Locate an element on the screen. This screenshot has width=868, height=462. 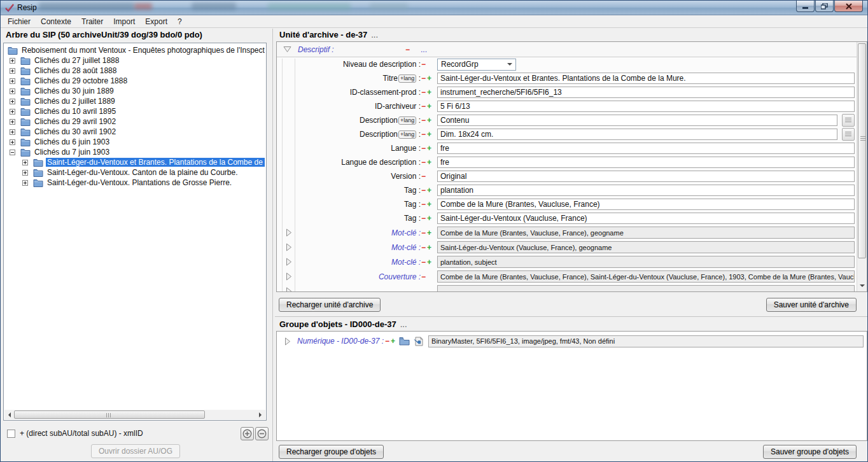
import-file-icon is located at coordinates (418, 341).